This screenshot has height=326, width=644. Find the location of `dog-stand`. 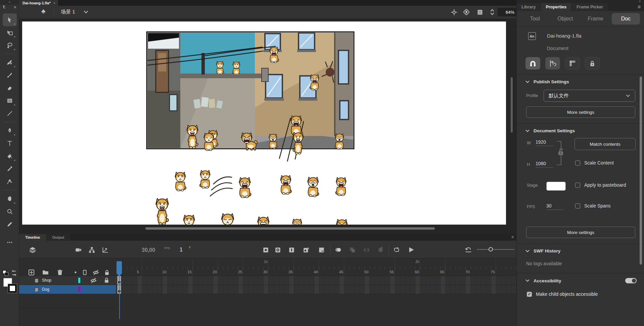

dog-stand is located at coordinates (162, 212).